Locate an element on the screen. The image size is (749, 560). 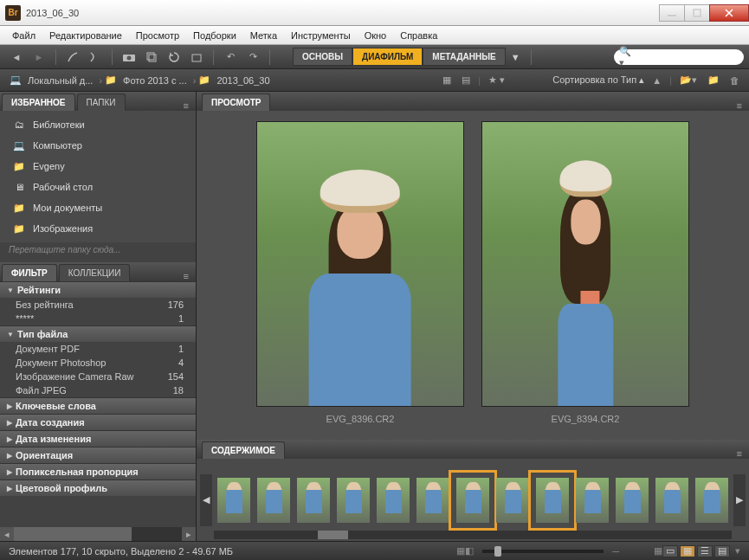
filmstrip-prev-button: ◀ is located at coordinates (206, 500).